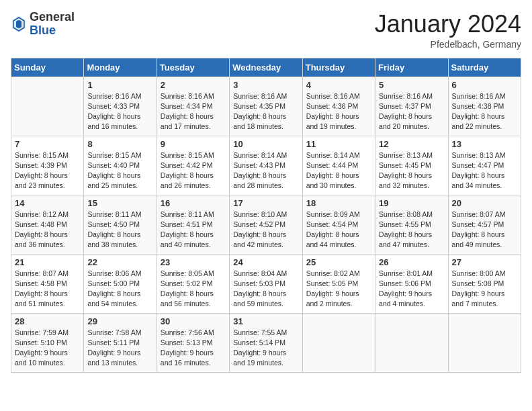 The width and height of the screenshot is (532, 411). What do you see at coordinates (120, 106) in the screenshot?
I see `calendar-cell: 1Sunrise: 8:16 AM Sunset: 4:33 PM Daylig…` at bounding box center [120, 106].